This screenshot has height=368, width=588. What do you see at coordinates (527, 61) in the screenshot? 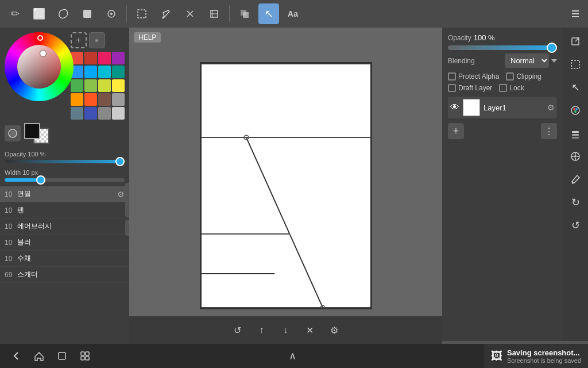
I see `blending-dropdown: Normal Multiply Screen Overlay` at bounding box center [527, 61].